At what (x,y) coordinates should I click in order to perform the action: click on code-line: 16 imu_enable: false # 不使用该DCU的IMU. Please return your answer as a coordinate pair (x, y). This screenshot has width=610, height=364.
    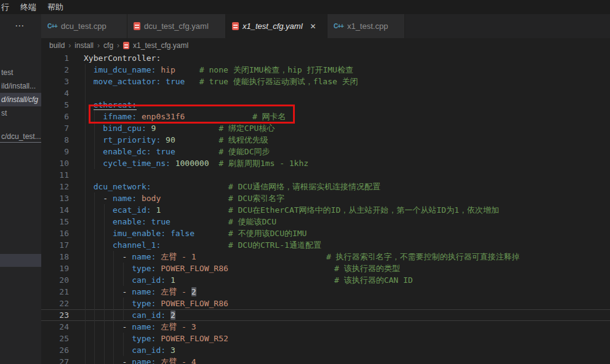
    Looking at the image, I should click on (326, 234).